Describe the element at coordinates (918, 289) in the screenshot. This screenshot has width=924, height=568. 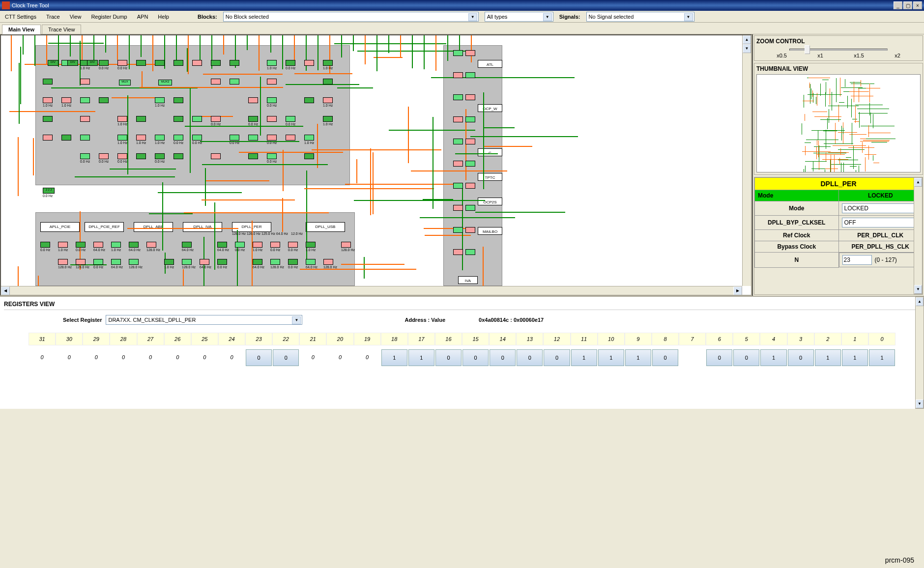
I see `props-scroll-down: ▼` at that location.